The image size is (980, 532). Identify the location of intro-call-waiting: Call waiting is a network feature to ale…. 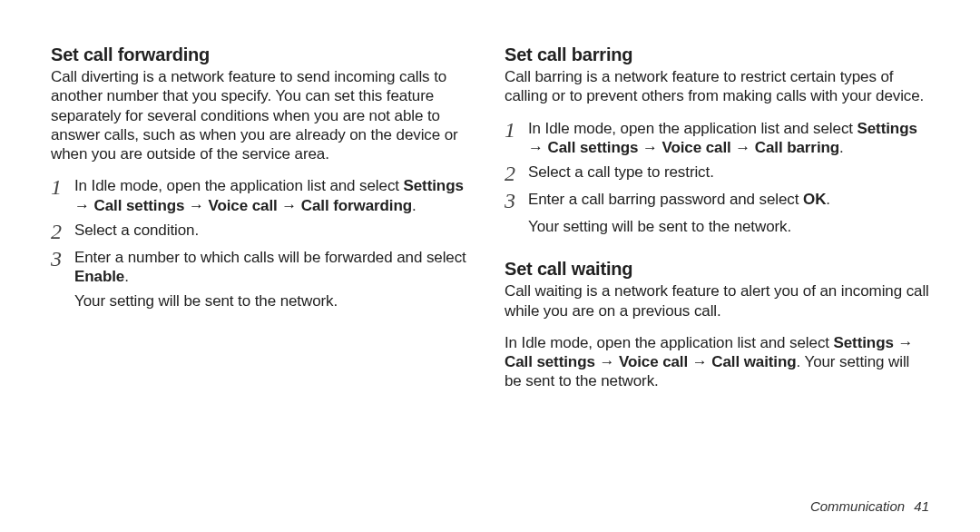
(717, 301).